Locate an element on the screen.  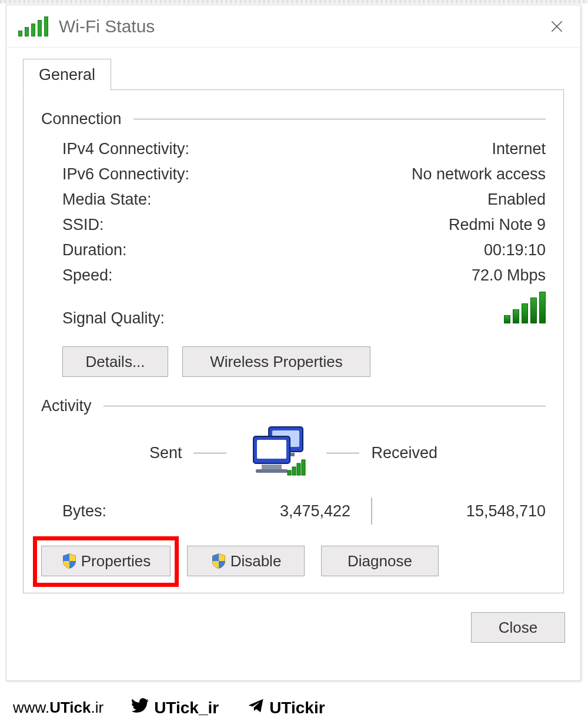
group-header-activity: Activity is located at coordinates (293, 406).